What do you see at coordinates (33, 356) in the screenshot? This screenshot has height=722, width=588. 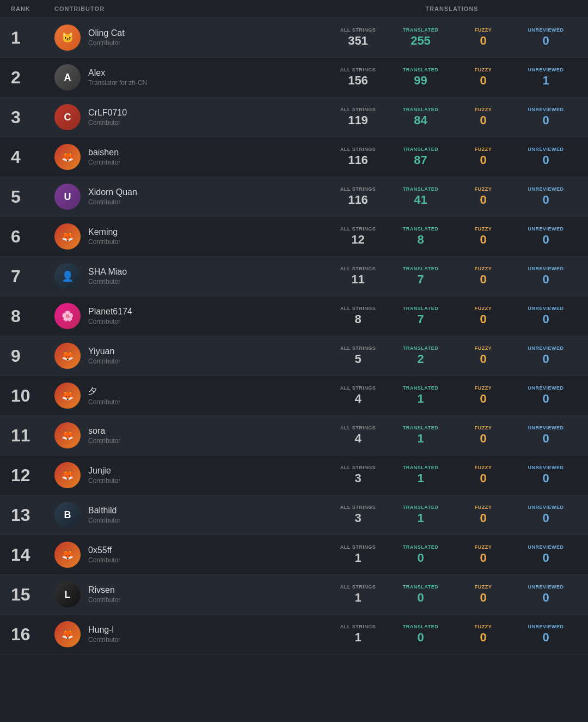 I see `rank-number: 9` at bounding box center [33, 356].